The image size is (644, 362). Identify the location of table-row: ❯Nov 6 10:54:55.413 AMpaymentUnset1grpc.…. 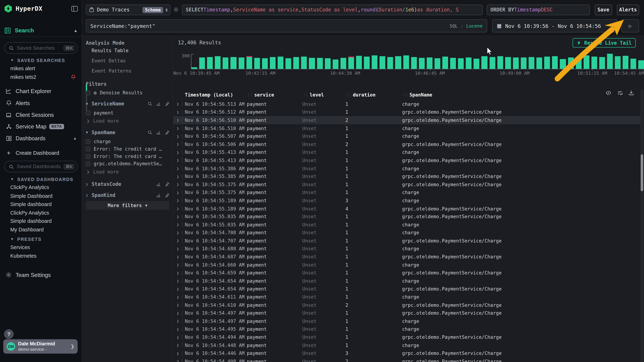
(408, 160).